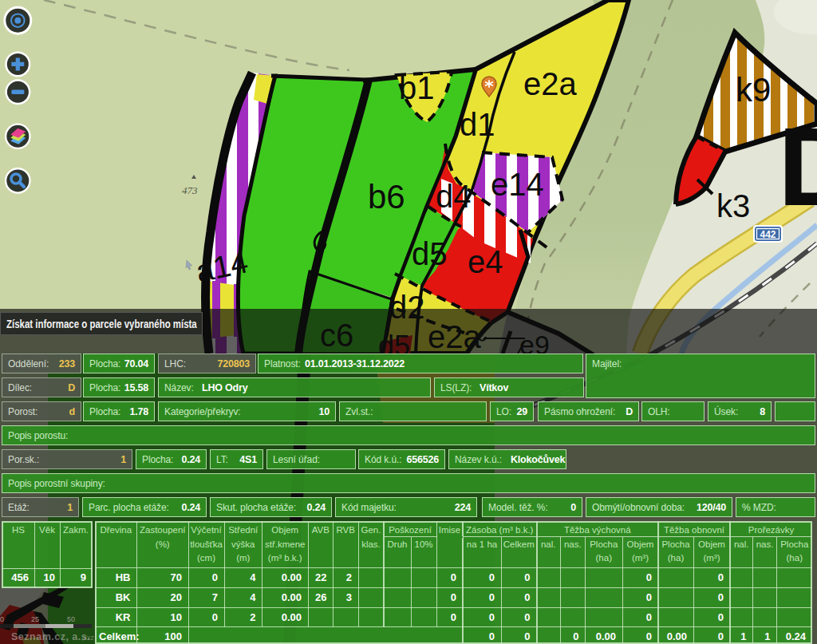 This screenshot has width=817, height=644. Describe the element at coordinates (386, 196) in the screenshot. I see `svg-text: b6` at that location.